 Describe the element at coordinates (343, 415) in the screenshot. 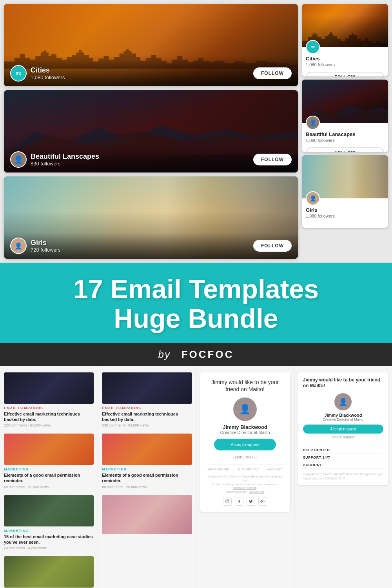

I see `email-compact-name: Jimmy Blackwood` at that location.